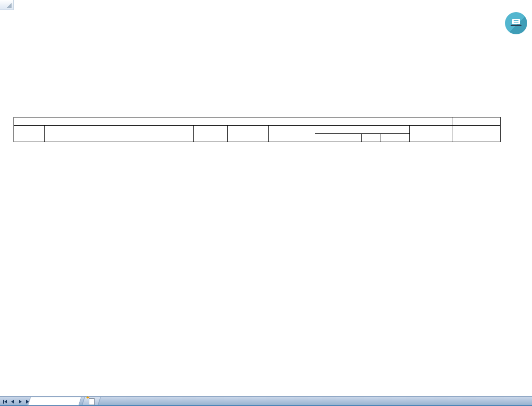  What do you see at coordinates (13, 401) in the screenshot?
I see `previous-sheet-button` at bounding box center [13, 401].